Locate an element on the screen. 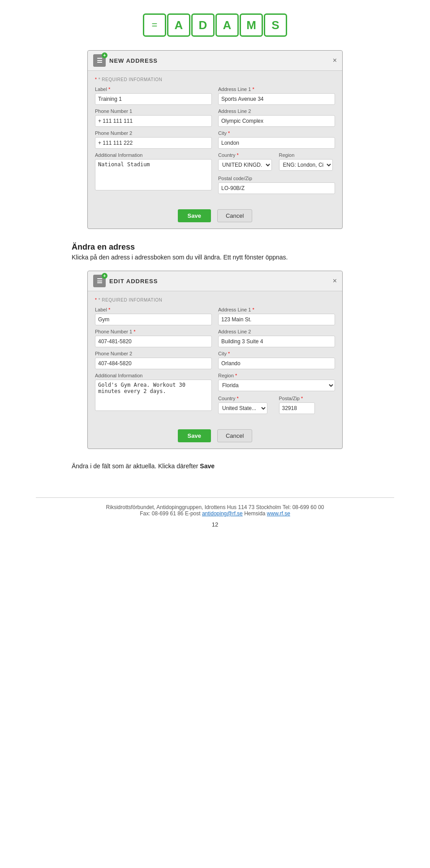  new-address-header: ☰ + NEW ADDRESS × is located at coordinates (215, 61).